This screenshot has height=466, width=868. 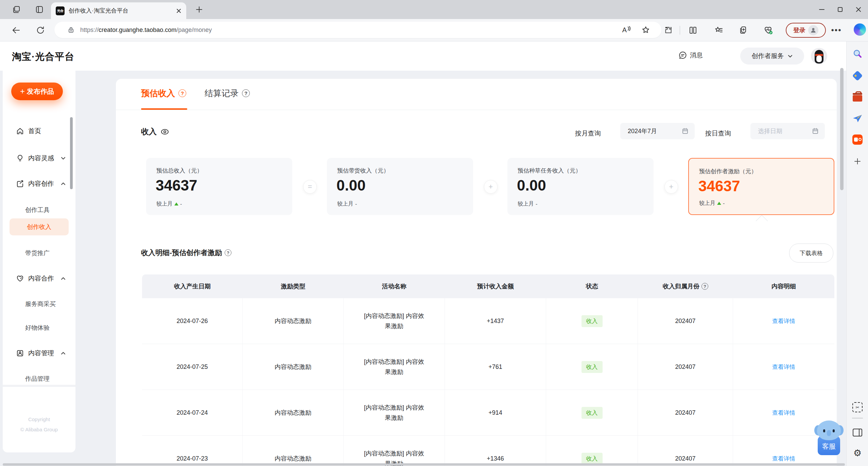 What do you see at coordinates (685, 286) in the screenshot?
I see `col-month: 收入归属月份?` at bounding box center [685, 286].